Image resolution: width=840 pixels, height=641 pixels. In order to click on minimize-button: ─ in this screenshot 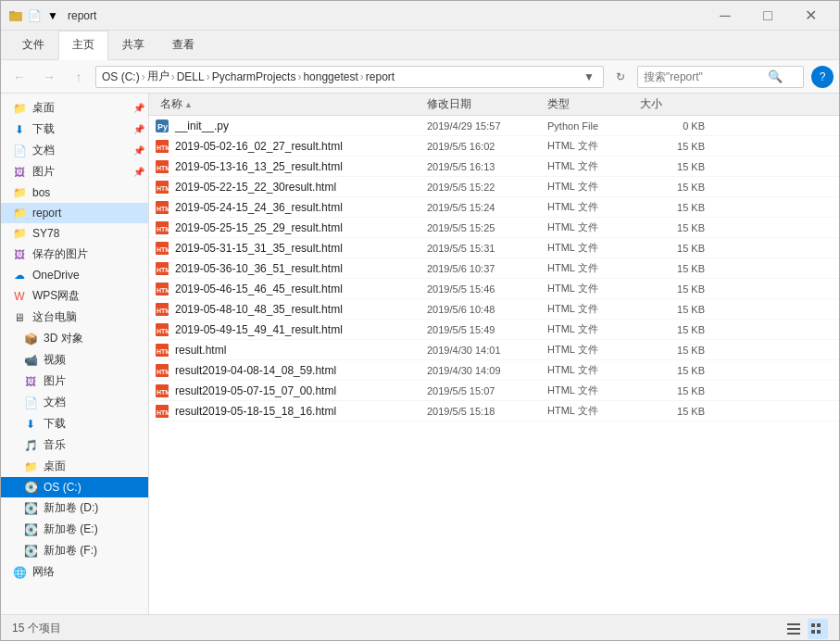, I will do `click(725, 16)`.